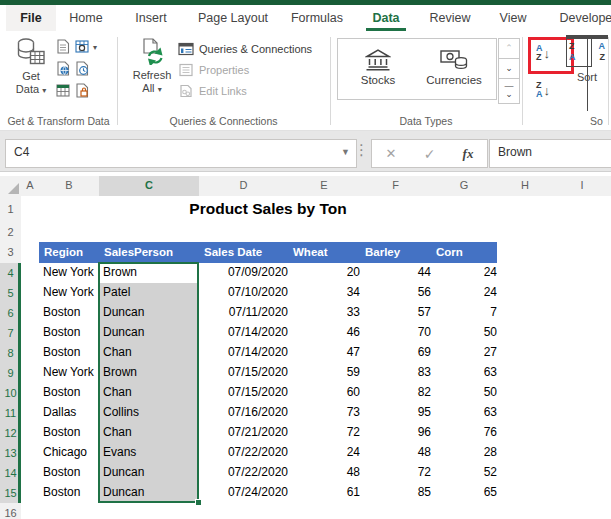 This screenshot has height=519, width=611. What do you see at coordinates (150, 232) in the screenshot?
I see `cell-C2` at bounding box center [150, 232].